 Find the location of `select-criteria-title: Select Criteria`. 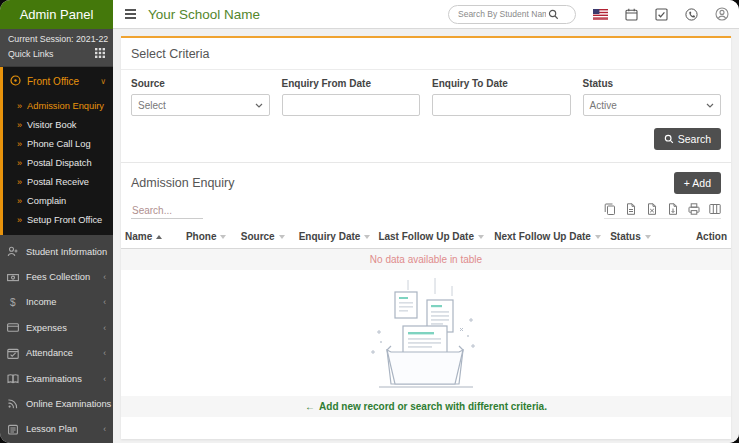

select-criteria-title: Select Criteria is located at coordinates (426, 54).